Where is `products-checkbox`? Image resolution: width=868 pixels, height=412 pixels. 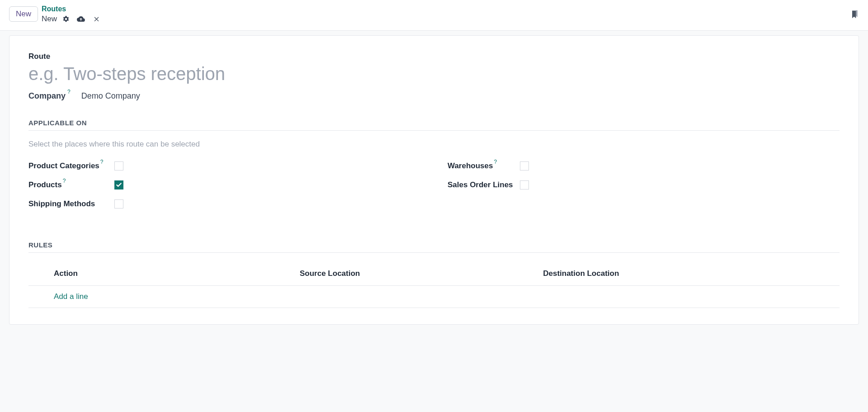 products-checkbox is located at coordinates (119, 185).